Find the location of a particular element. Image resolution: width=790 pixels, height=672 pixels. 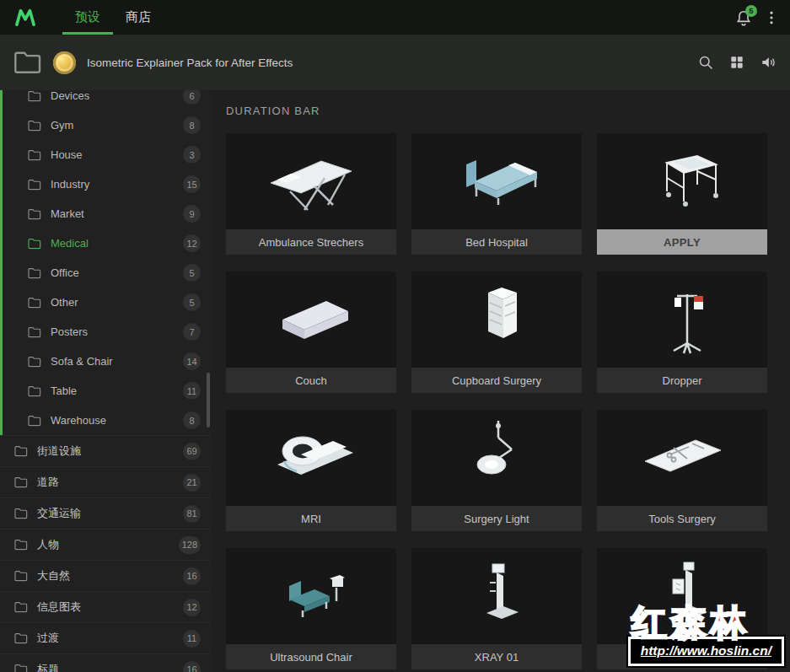

sidebar-item-posters: Posters 7 is located at coordinates (105, 332).